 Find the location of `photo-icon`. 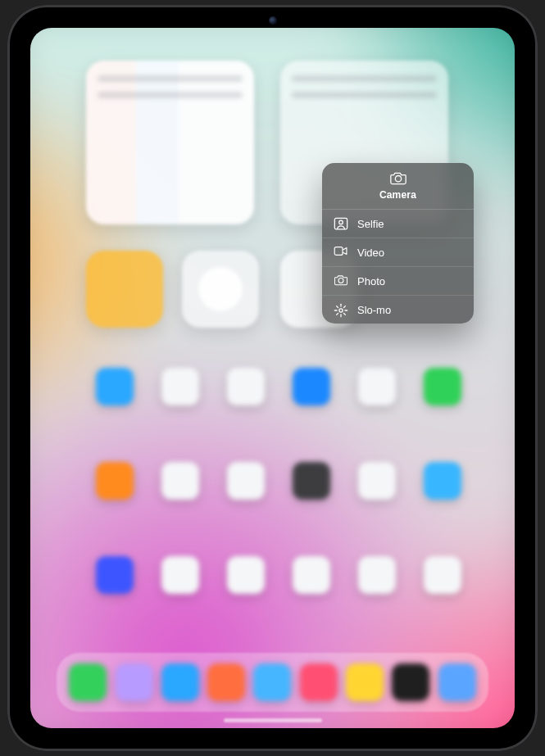

photo-icon is located at coordinates (341, 281).